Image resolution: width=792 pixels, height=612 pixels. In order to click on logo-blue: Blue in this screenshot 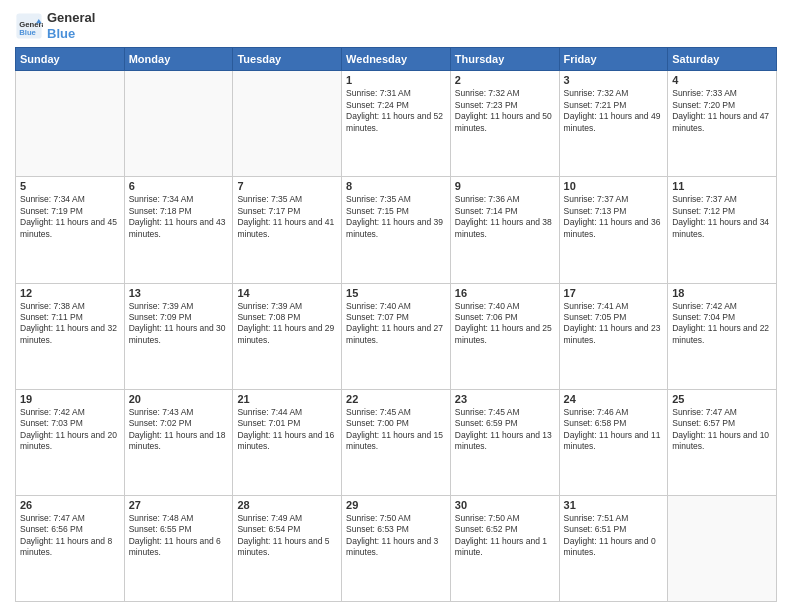, I will do `click(71, 34)`.